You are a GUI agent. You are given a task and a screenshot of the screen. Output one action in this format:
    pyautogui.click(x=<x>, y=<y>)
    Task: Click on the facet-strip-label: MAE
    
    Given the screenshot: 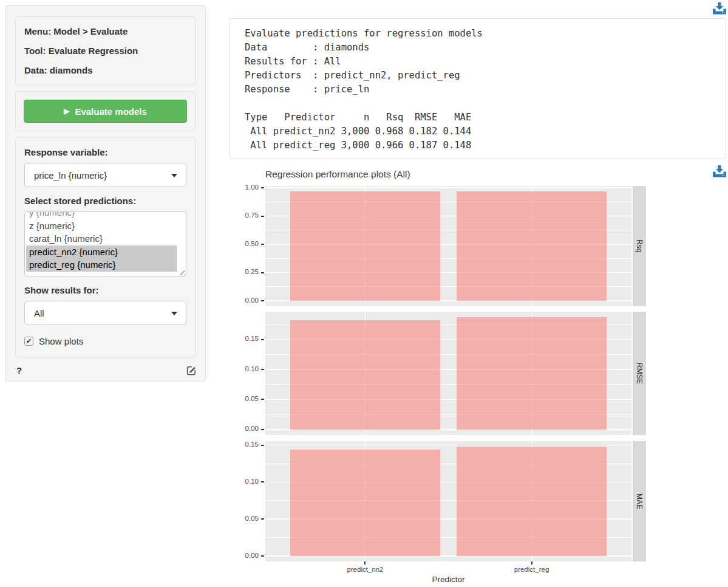 What is the action you would take?
    pyautogui.click(x=639, y=501)
    